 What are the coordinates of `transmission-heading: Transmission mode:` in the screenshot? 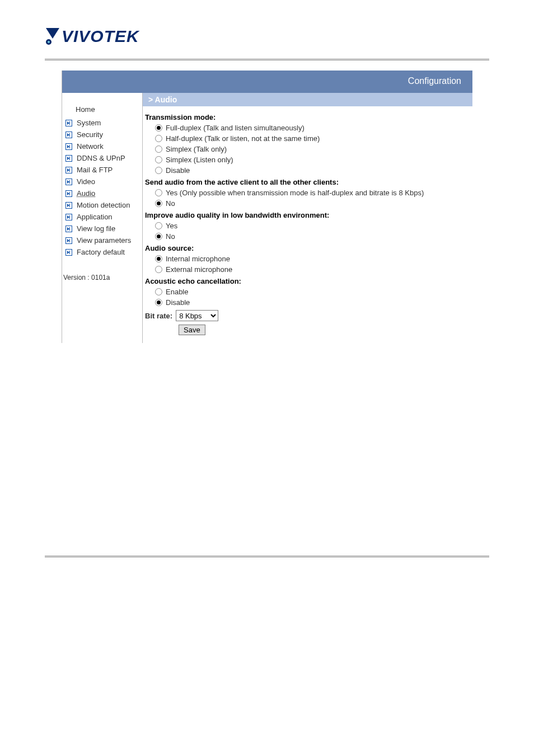 It's located at (308, 116).